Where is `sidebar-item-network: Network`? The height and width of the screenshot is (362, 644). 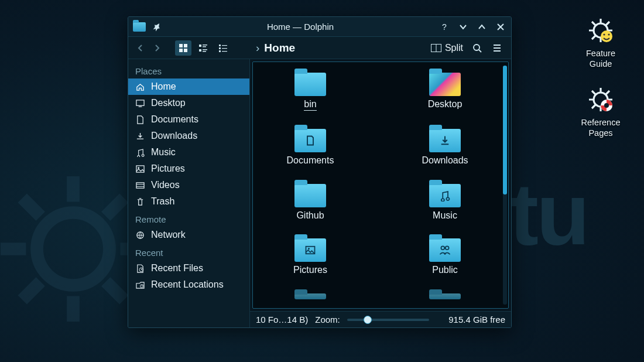 sidebar-item-network: Network is located at coordinates (189, 235).